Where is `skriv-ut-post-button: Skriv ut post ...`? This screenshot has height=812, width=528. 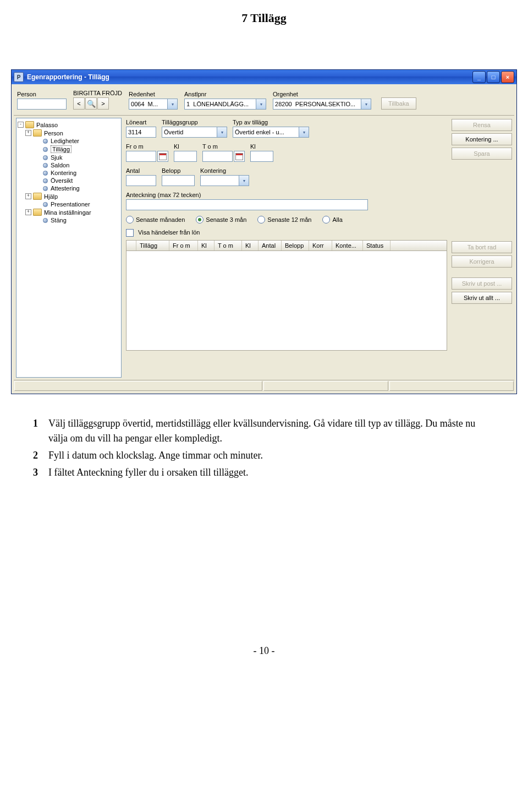 skriv-ut-post-button: Skriv ut post ... is located at coordinates (482, 284).